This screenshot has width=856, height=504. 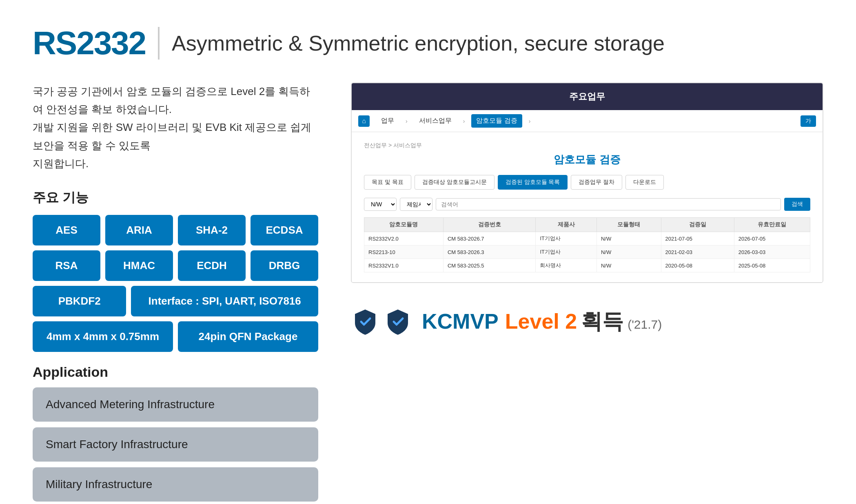 I want to click on page-header: RS2332 Asymmetric & Symmetric encryption…, so click(x=428, y=43).